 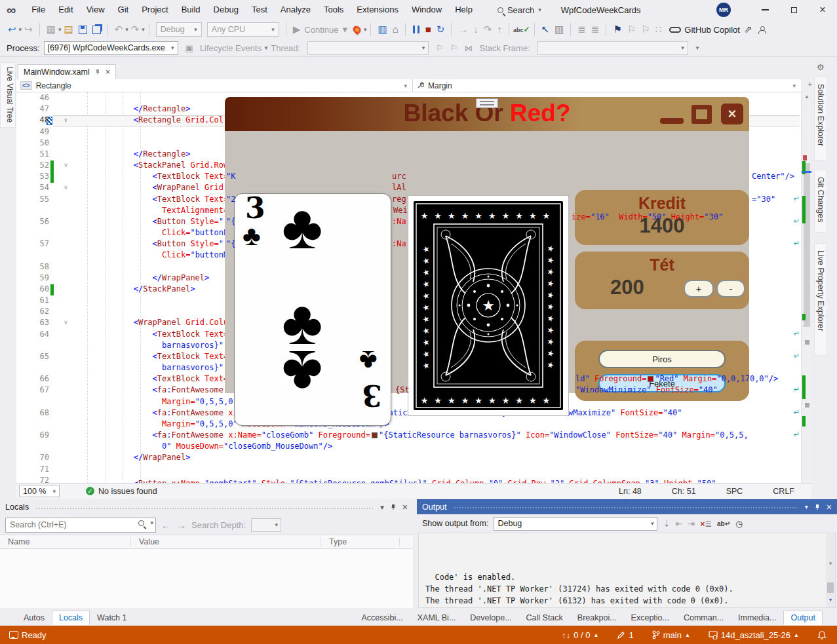 I want to click on minimize-button, so click(x=765, y=10).